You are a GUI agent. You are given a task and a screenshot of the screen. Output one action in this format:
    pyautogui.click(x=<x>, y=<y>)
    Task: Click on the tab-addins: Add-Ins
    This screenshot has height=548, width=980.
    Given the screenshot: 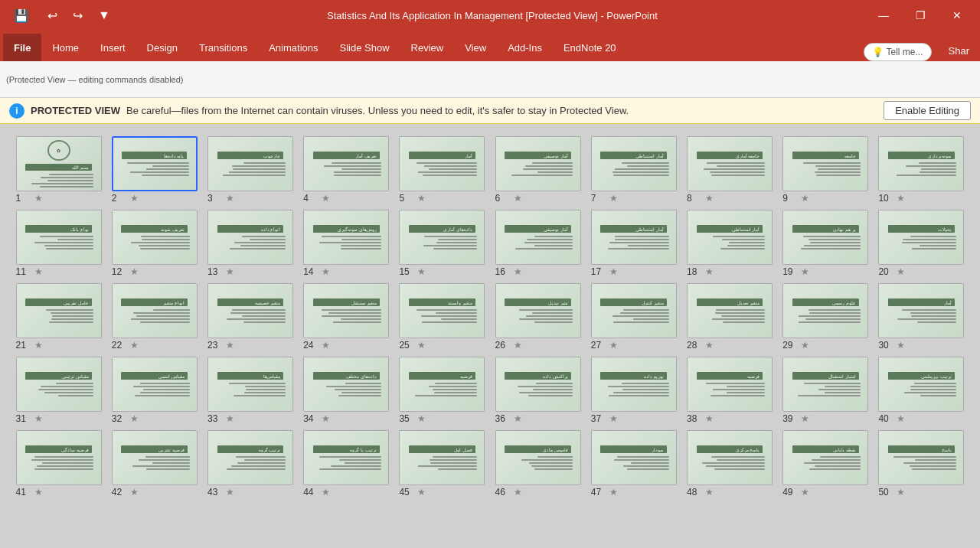 What is the action you would take?
    pyautogui.click(x=525, y=47)
    